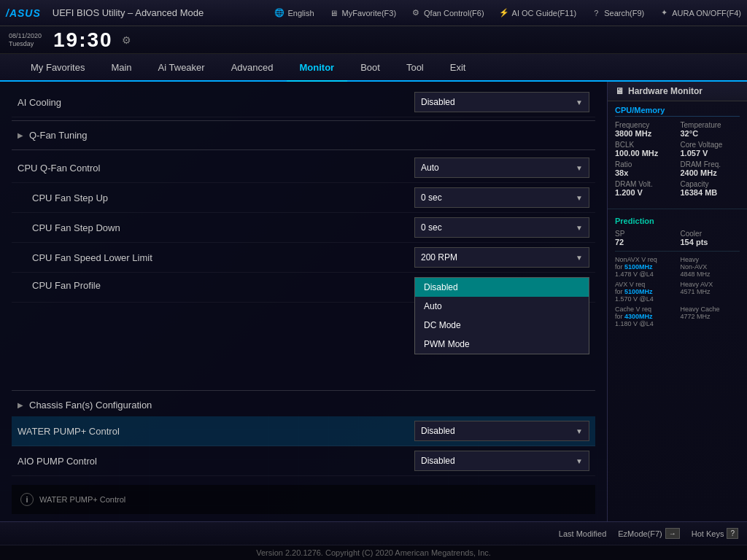 The height and width of the screenshot is (560, 747). Describe the element at coordinates (502, 168) in the screenshot. I see `cpu-qfan-dropdown: Auto ▼` at that location.